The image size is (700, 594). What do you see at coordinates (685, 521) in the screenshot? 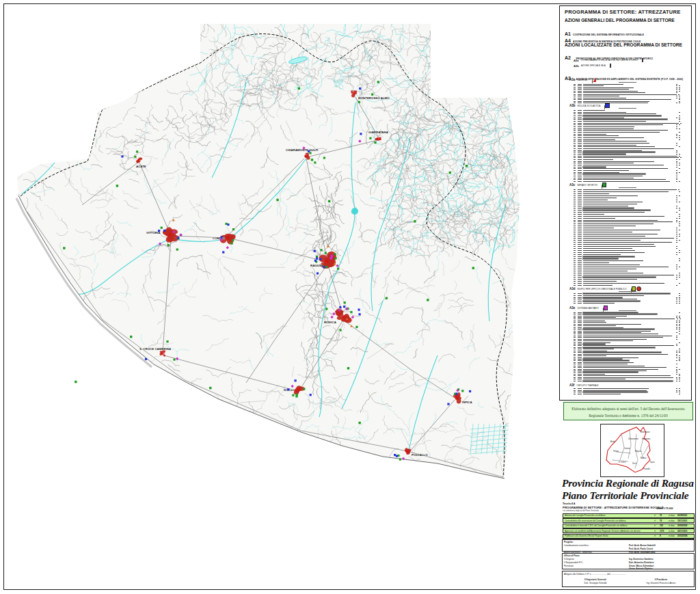
I see `approval-date: 19/11/2001` at bounding box center [685, 521].